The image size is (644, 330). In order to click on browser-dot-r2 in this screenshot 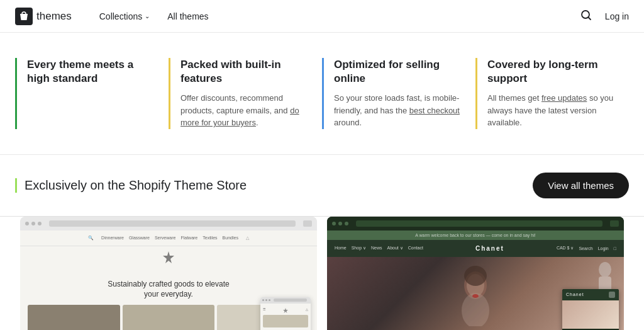, I will do `click(340, 224)`.